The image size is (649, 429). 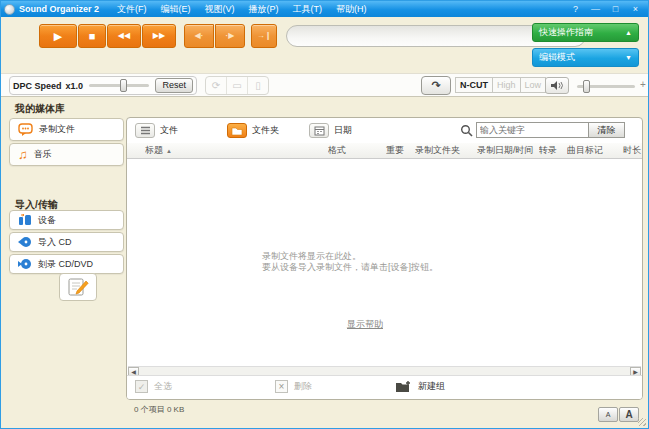 I want to click on clear-search-button: 清除, so click(x=606, y=130).